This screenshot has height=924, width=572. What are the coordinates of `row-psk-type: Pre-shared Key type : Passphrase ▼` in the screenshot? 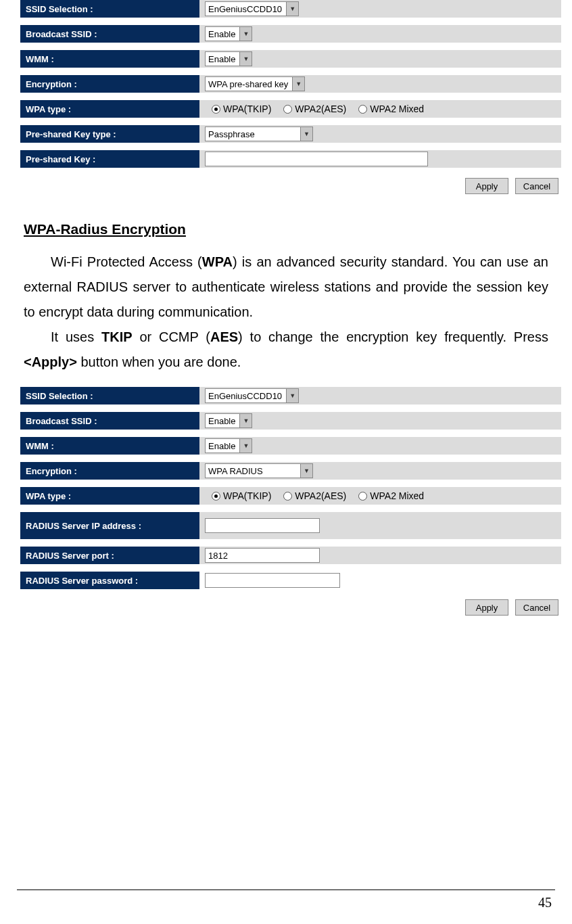 It's located at (291, 134).